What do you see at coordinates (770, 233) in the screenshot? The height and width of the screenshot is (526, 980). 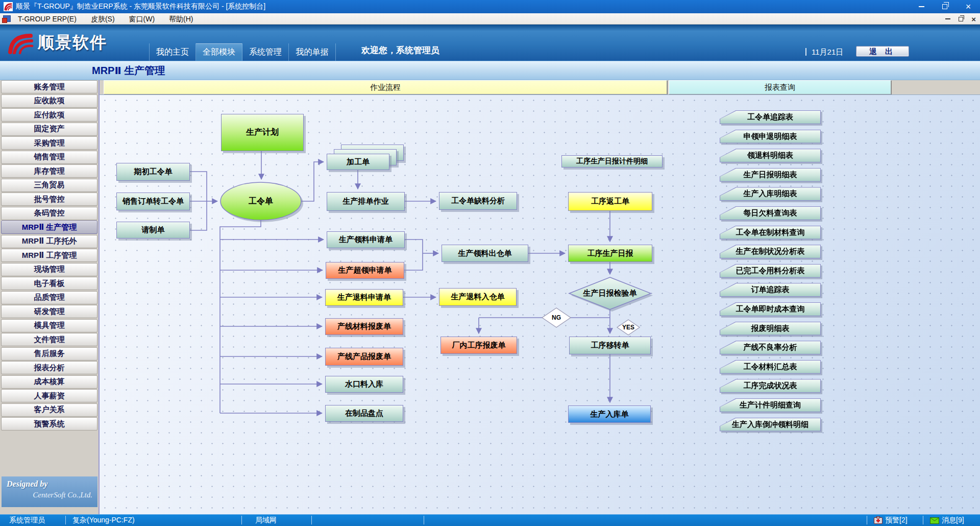 I see `report-button: 工令单在制材料查询` at bounding box center [770, 233].